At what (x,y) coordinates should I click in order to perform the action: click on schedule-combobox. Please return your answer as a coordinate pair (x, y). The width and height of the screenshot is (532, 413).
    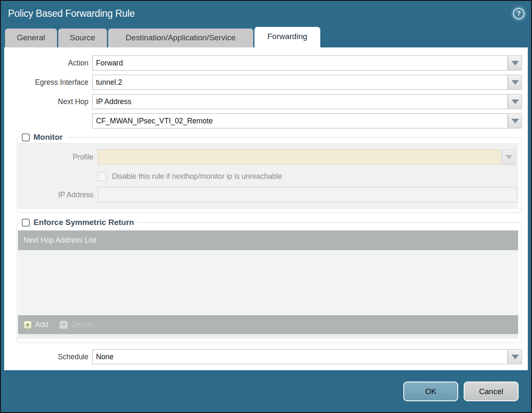
    Looking at the image, I should click on (307, 357).